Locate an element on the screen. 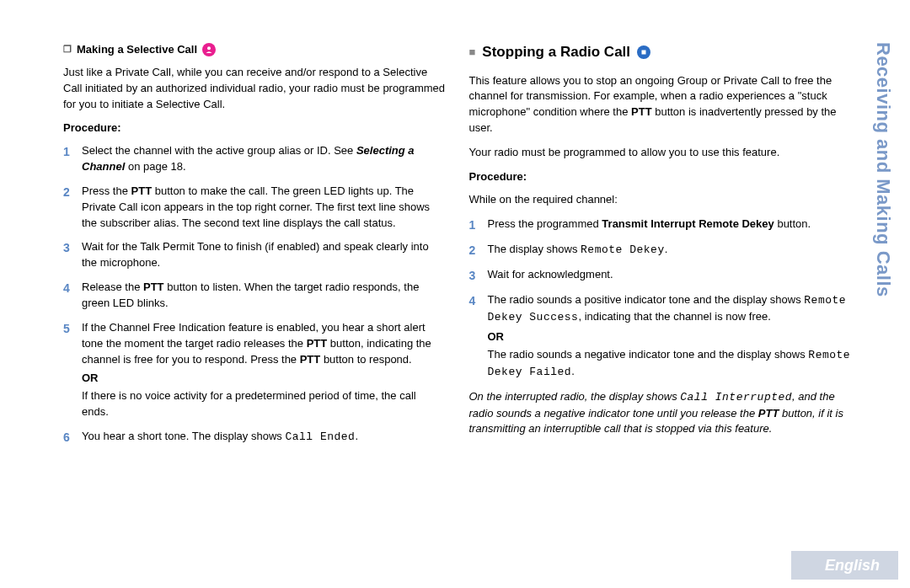  step-4: 4 Release the PTT button to listen. When… is located at coordinates (254, 296).